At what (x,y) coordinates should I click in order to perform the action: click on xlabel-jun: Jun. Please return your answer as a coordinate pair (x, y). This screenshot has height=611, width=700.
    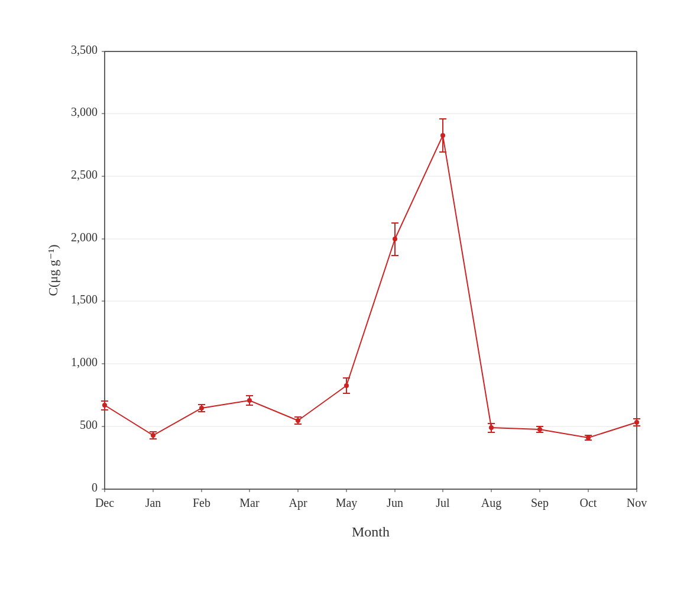
    Looking at the image, I should click on (395, 503).